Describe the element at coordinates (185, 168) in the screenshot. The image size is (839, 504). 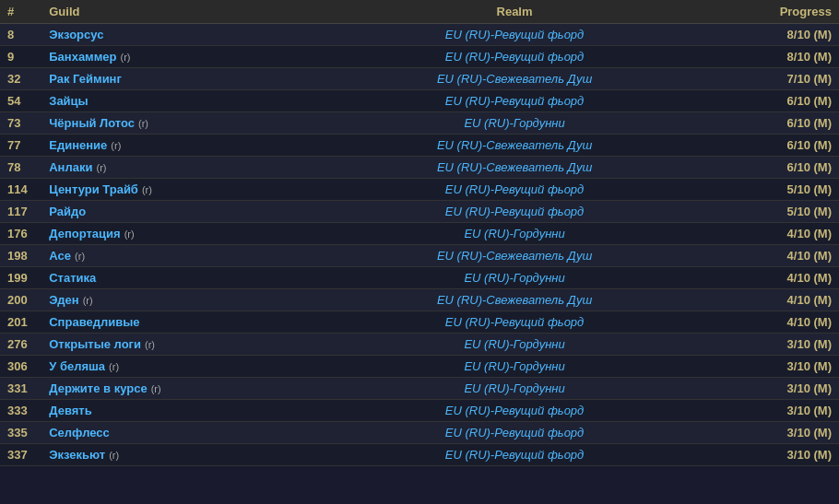
I see `guild-cell: Анлаки(r)` at that location.